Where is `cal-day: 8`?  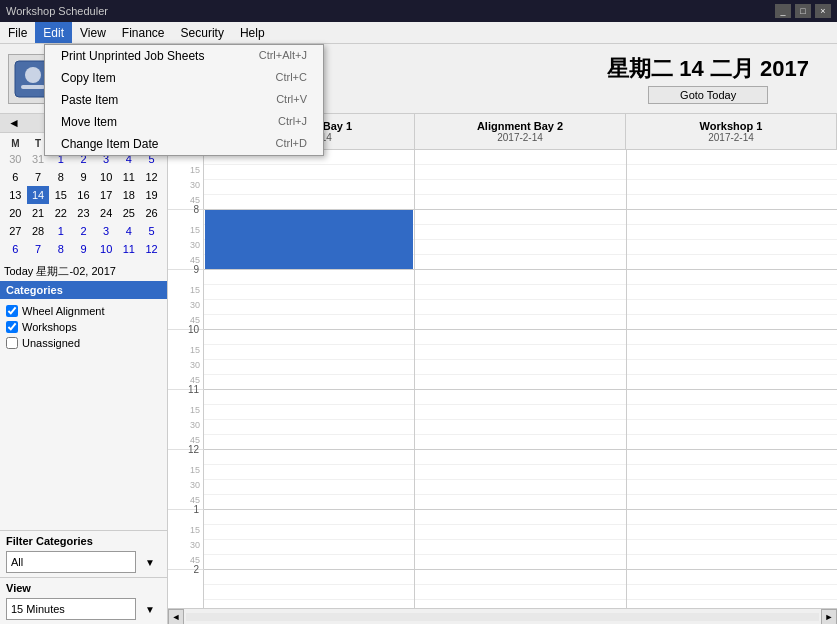
cal-day: 8 is located at coordinates (60, 177).